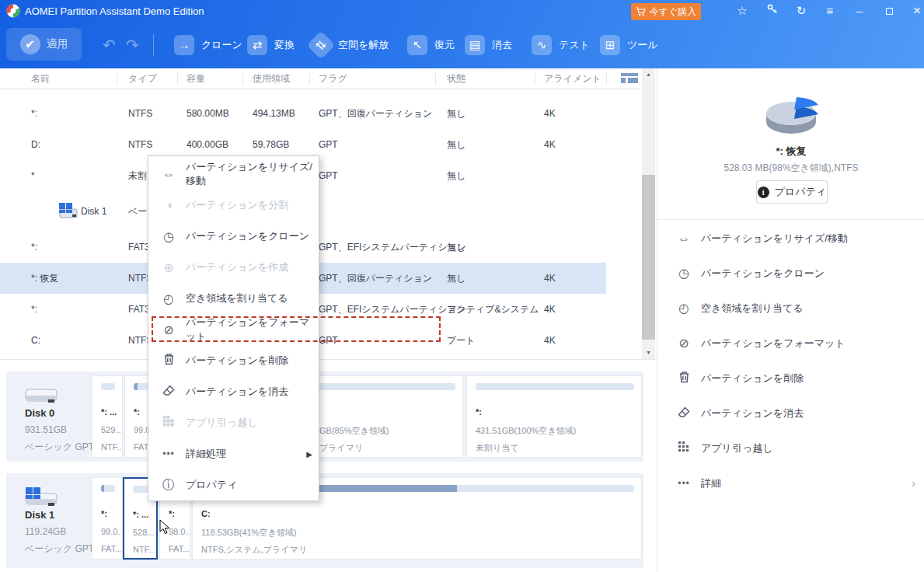 The height and width of the screenshot is (572, 924). Describe the element at coordinates (41, 497) in the screenshot. I see `disk1-icon` at that location.